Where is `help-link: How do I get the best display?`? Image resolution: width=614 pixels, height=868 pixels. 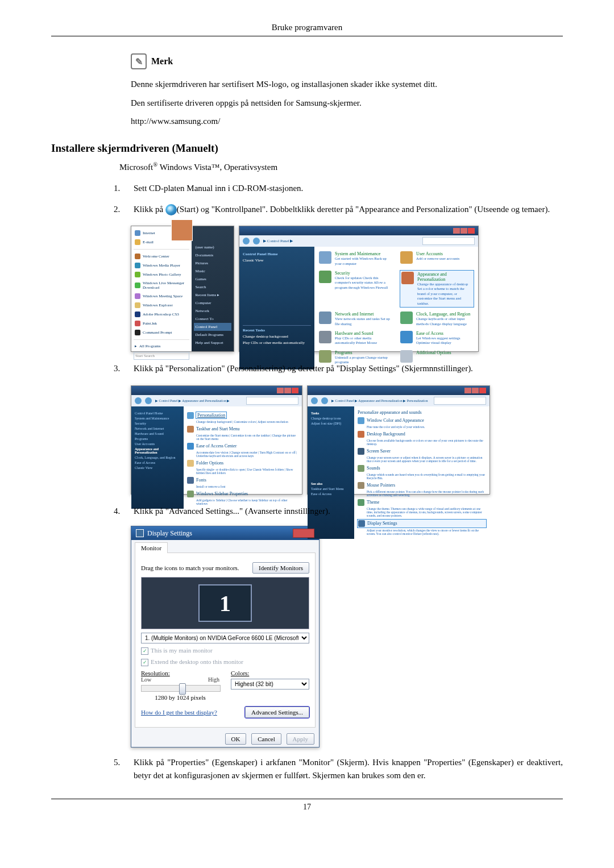 help-link: How do I get the best display? is located at coordinates (179, 712).